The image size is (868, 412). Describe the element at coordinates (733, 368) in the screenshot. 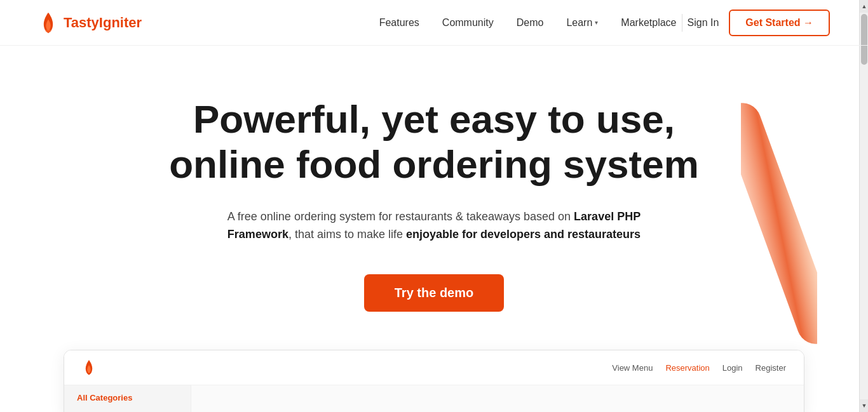

I see `preview-login: Login` at that location.